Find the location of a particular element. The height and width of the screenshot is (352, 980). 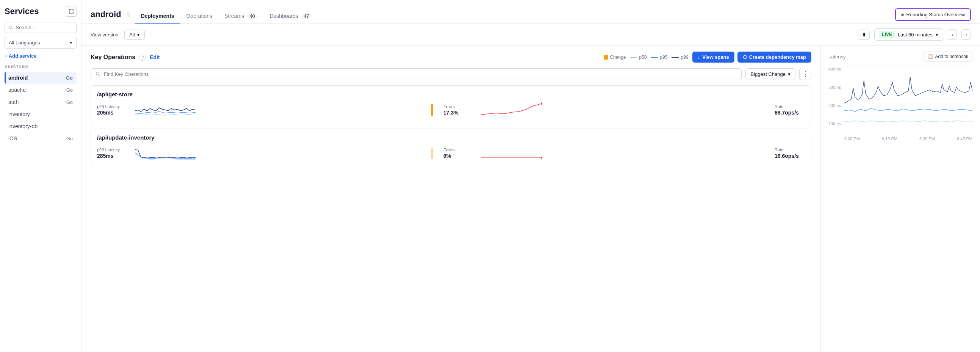

search-icon is located at coordinates (98, 74).